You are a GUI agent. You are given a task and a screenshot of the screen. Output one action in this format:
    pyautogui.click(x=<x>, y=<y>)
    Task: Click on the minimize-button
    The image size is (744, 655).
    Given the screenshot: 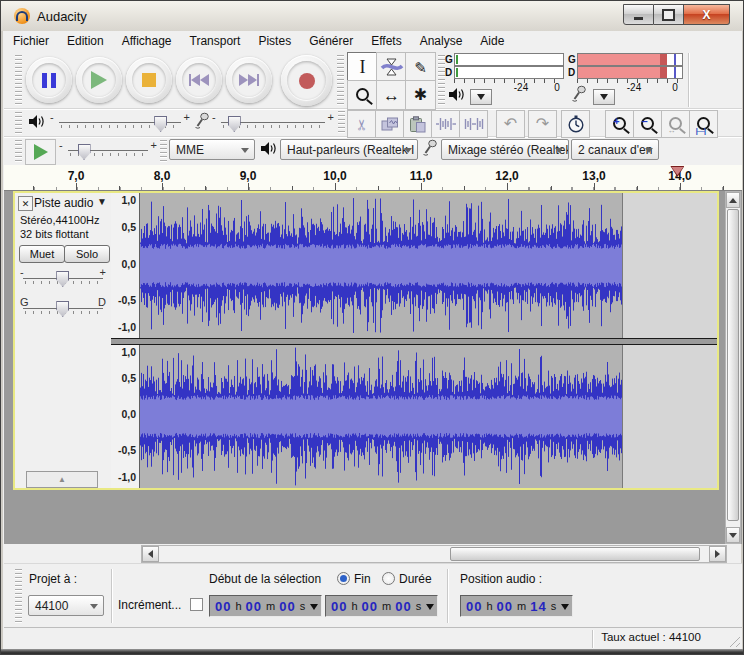 What is the action you would take?
    pyautogui.click(x=638, y=14)
    